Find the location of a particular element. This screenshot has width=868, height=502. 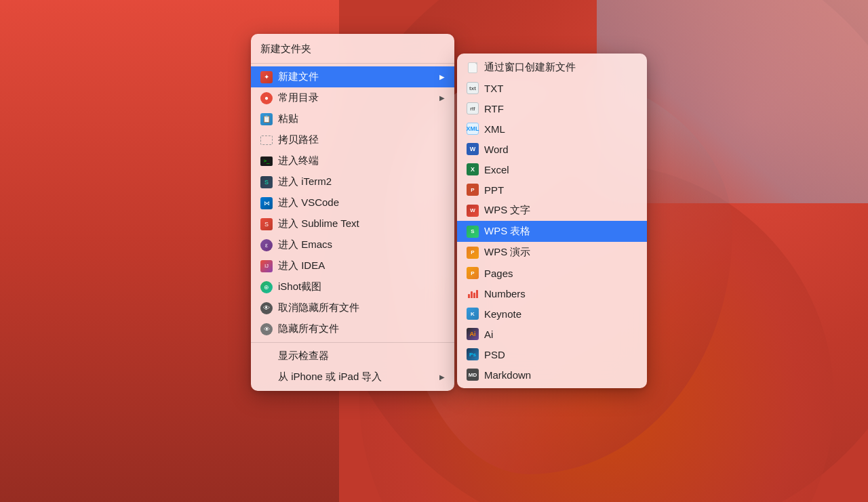

iterm2-icon: S is located at coordinates (267, 182).